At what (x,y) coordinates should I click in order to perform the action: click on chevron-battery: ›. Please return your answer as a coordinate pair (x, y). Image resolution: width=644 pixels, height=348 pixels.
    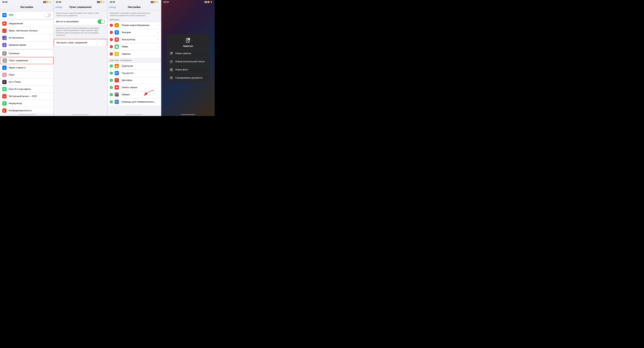
    Looking at the image, I should click on (51, 103).